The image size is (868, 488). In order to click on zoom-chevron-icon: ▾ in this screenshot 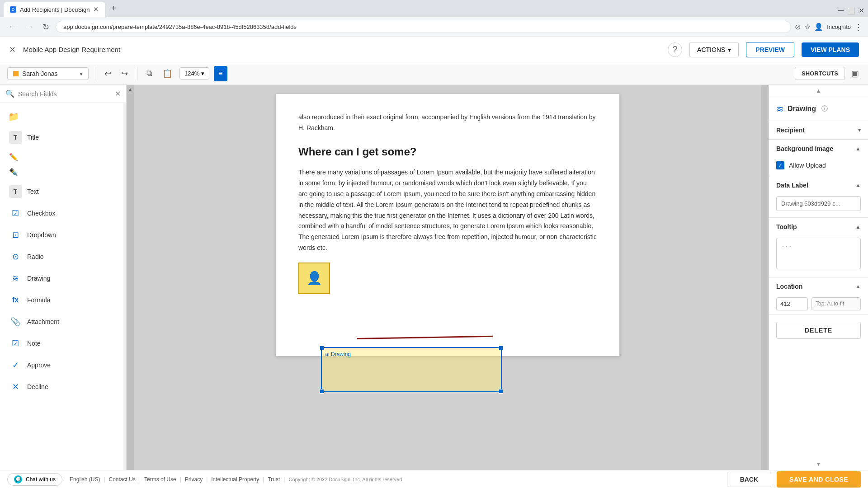, I will do `click(203, 73)`.